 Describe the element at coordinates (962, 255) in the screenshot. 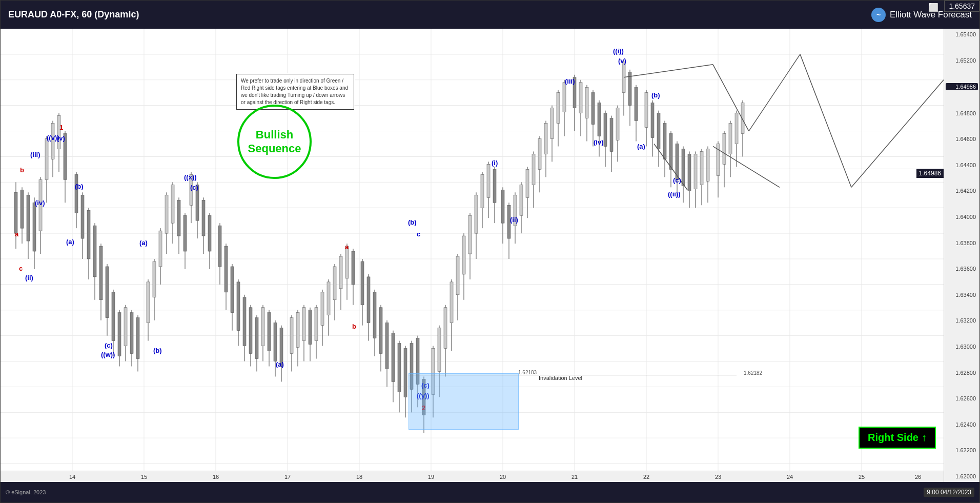

I see `price-axis: 1.65400 1.65200 1.64986 1.64800 1.64600 …` at that location.